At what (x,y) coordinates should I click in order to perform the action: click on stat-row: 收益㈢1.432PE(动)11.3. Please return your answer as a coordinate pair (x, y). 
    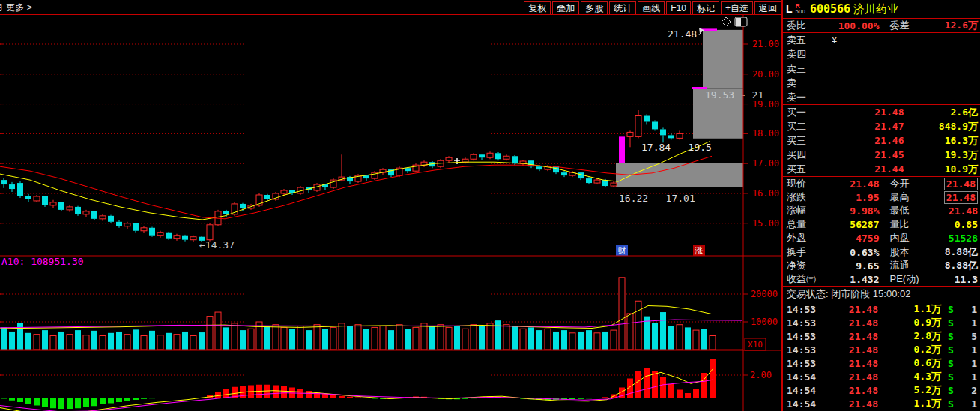
    Looking at the image, I should click on (881, 279).